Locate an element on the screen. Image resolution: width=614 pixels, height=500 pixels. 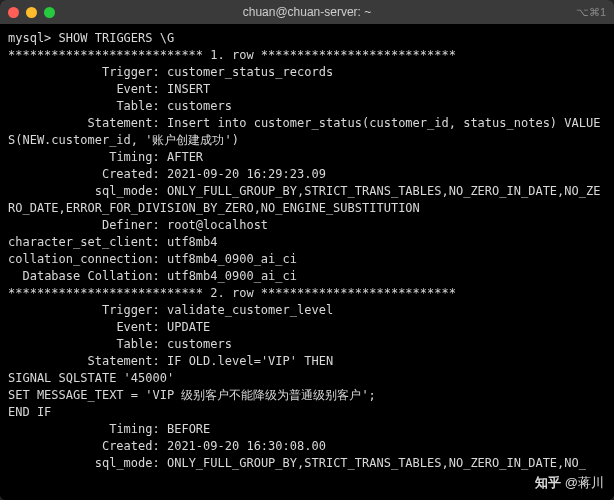
shortcut-indicator: ⌥⌘1 is located at coordinates (591, 12).